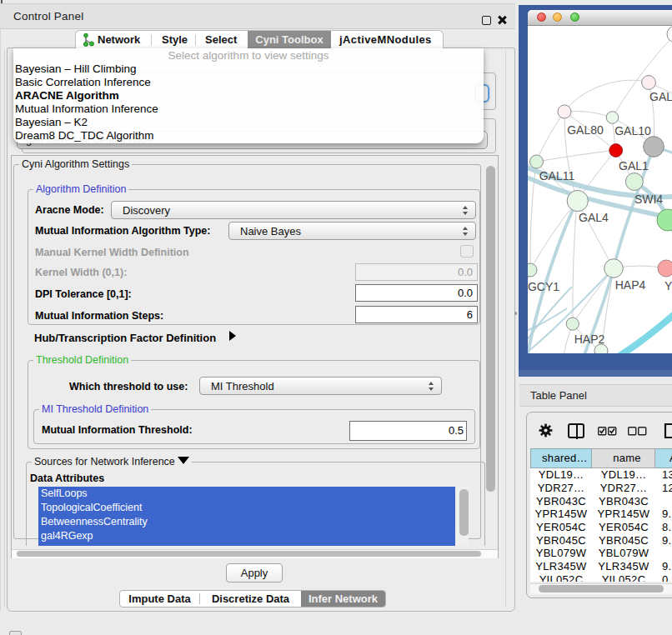 Image resolution: width=672 pixels, height=635 pixels. What do you see at coordinates (634, 166) in the screenshot?
I see `svg-text: GAL1` at bounding box center [634, 166].